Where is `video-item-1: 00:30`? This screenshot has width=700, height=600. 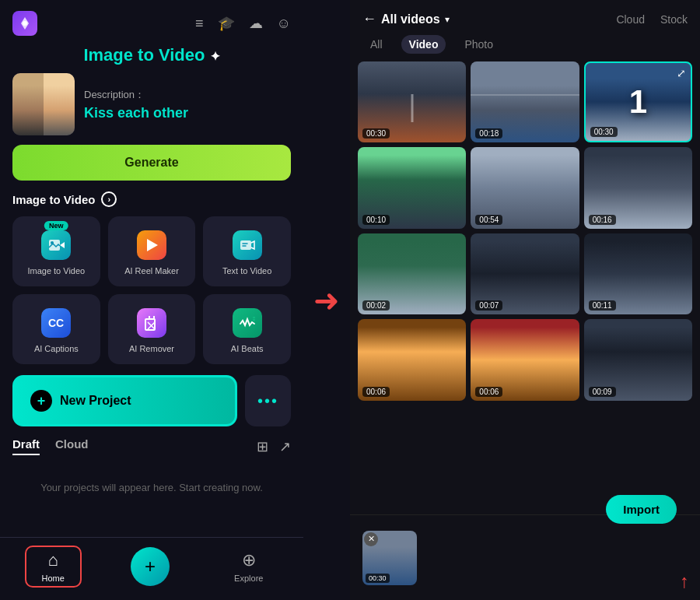 video-item-1: 00:30 is located at coordinates (412, 102).